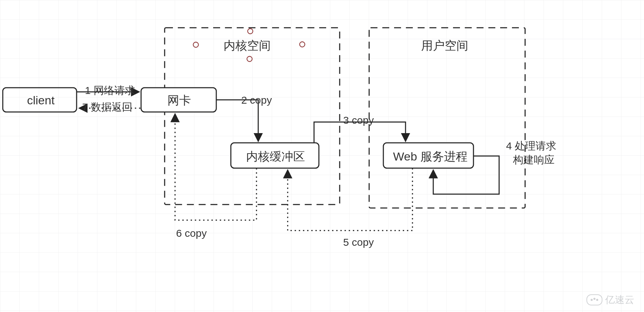  I want to click on node-client-label: client, so click(41, 101).